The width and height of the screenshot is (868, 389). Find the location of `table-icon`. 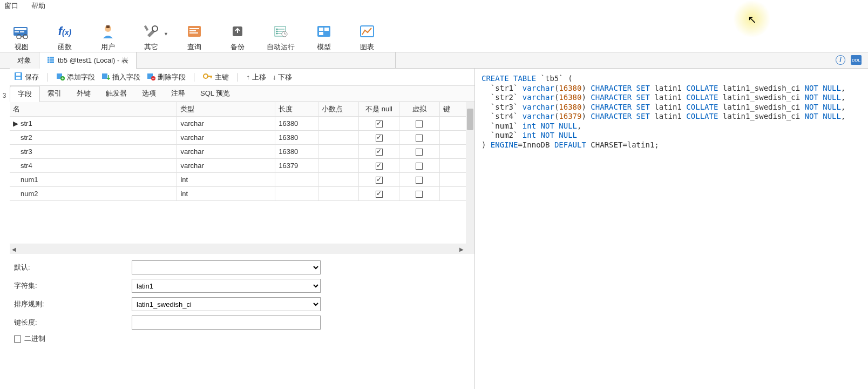

table-icon is located at coordinates (51, 61).